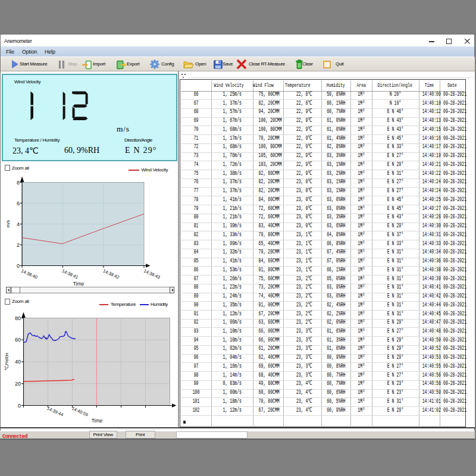 Image resolution: width=476 pixels, height=476 pixels. What do you see at coordinates (18, 384) in the screenshot?
I see `svg-text: 20` at bounding box center [18, 384].